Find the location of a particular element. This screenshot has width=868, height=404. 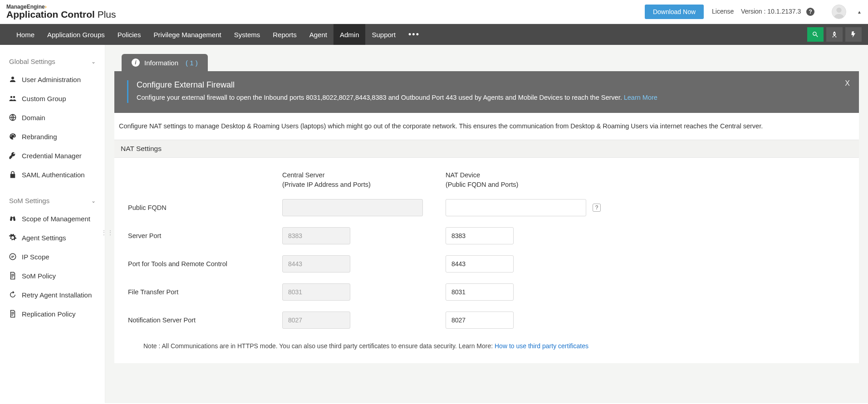

help-icon: ? is located at coordinates (810, 12).